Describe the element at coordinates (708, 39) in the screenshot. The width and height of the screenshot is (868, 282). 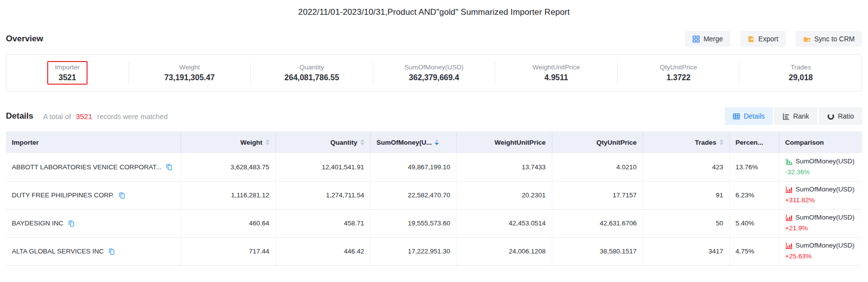
I see `merge-button: Merge` at that location.